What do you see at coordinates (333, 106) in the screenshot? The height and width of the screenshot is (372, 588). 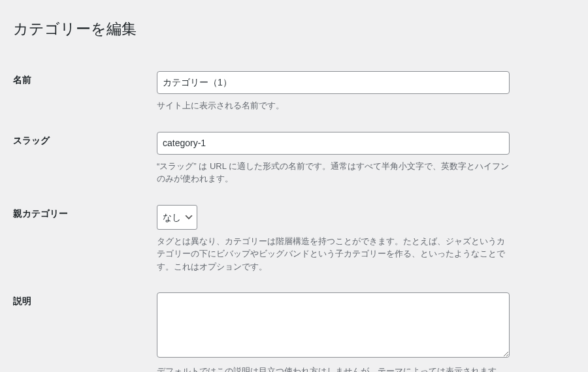 I see `name-description: サイト上に表示される名前です。` at bounding box center [333, 106].